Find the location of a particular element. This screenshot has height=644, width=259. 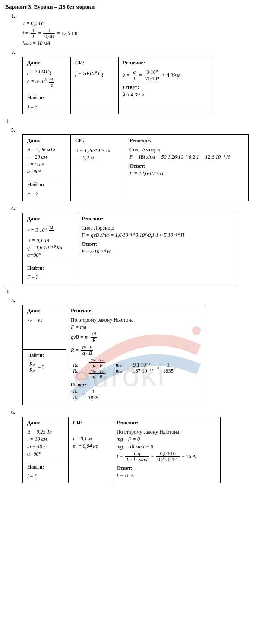

p2-si1: f = 70·10⁶ Гц is located at coordinates (89, 73).